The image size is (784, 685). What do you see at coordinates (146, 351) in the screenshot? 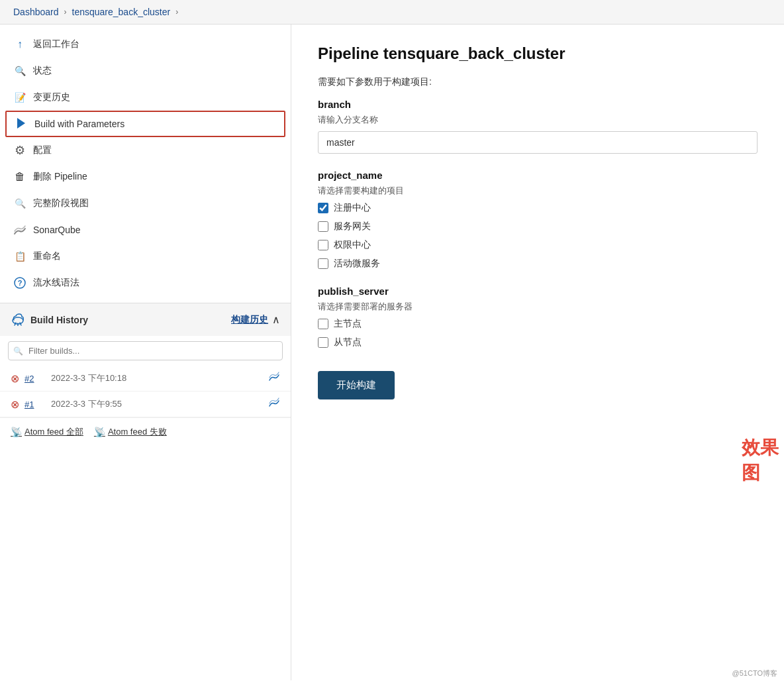
I see `build-filter-container` at bounding box center [146, 351].